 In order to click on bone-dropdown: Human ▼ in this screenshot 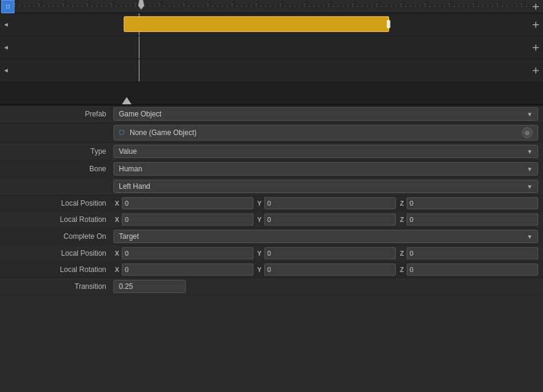, I will do `click(326, 169)`.